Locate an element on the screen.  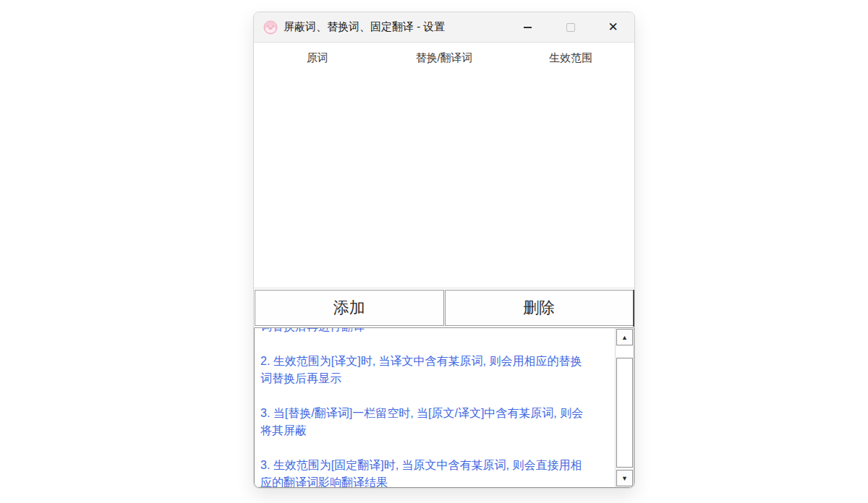
table-header-row: 原词 替换/翻译词 生效范围 is located at coordinates (444, 53).